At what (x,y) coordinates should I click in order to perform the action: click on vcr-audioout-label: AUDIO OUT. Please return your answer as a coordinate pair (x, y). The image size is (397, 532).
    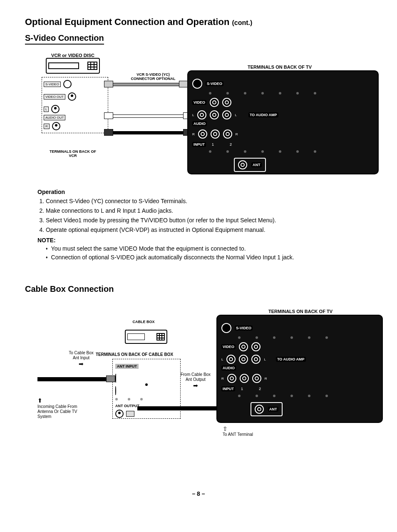
    Looking at the image, I should click on (55, 117).